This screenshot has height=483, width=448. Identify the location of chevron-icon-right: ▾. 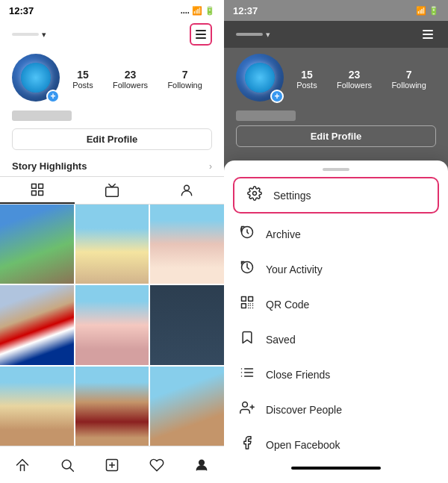
(268, 34).